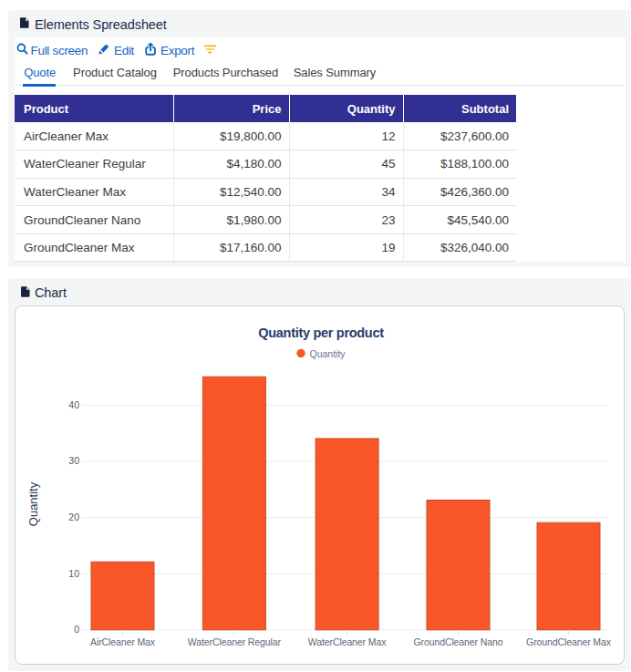 This screenshot has width=631, height=672. Describe the element at coordinates (321, 333) in the screenshot. I see `svg-text: Quantity per product` at that location.